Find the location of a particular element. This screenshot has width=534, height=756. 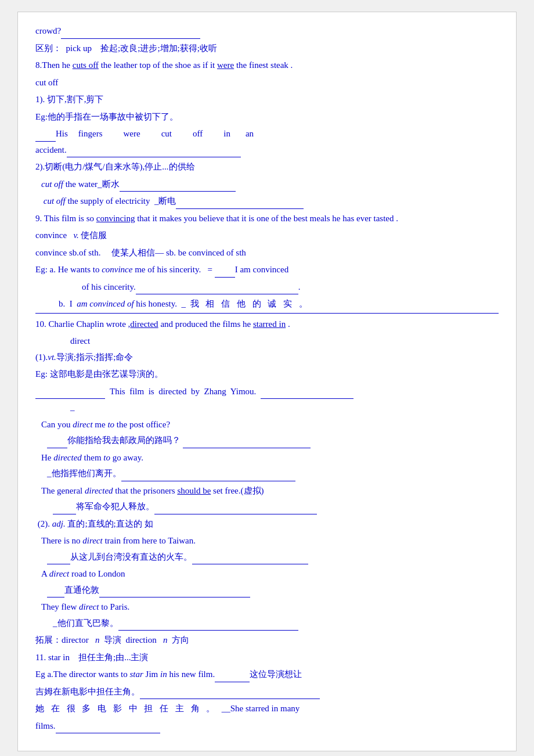

extension: 拓展：director n 导演 direction n 方向 is located at coordinates (267, 640).